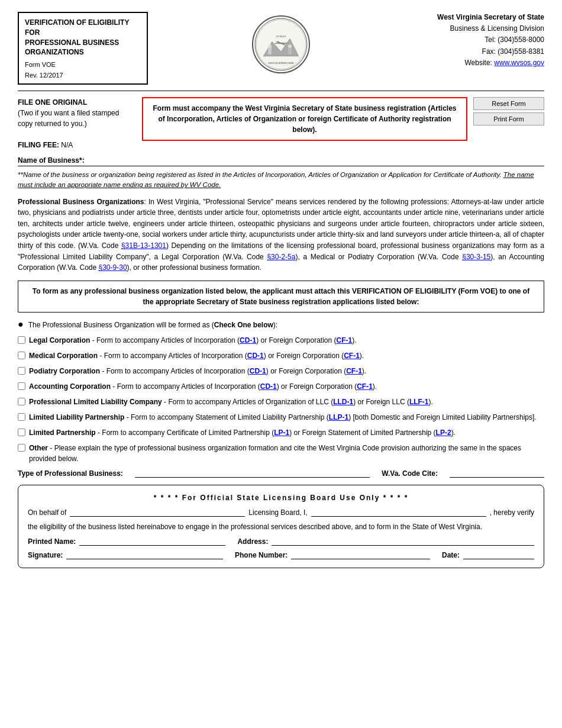 The width and height of the screenshot is (562, 728). What do you see at coordinates (69, 118) in the screenshot?
I see `file-note: (Two if you want a filed stamped copy re…` at bounding box center [69, 118].